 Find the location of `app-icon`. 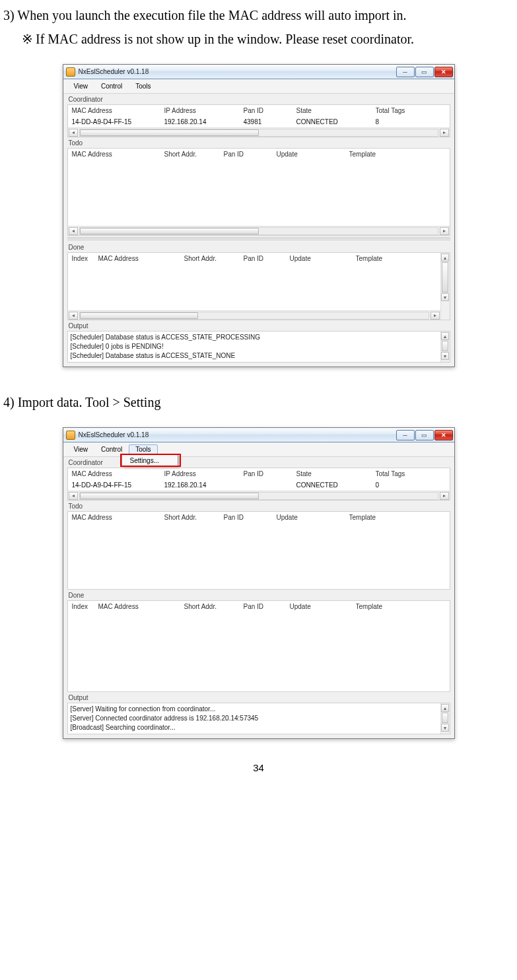

app-icon is located at coordinates (71, 72).